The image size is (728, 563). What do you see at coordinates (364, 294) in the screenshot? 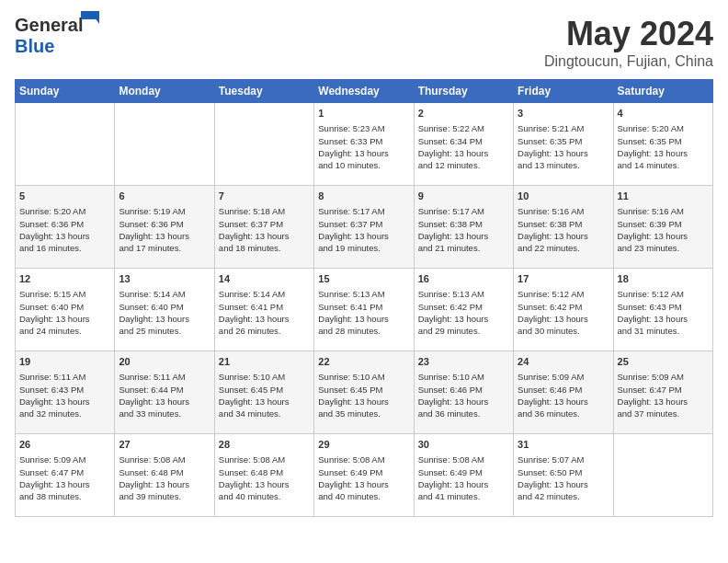
I see `day-content: Sunrise: 5:13 AM` at bounding box center [364, 294].